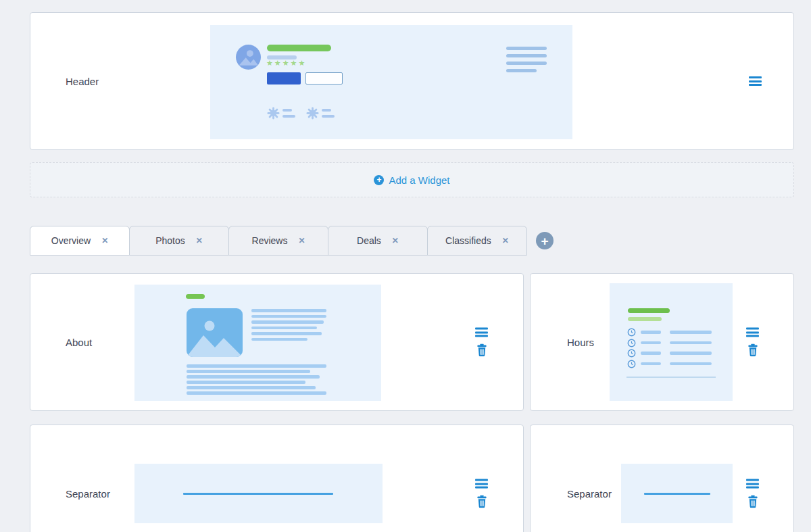  I want to click on tab-label: Classifieds, so click(468, 241).